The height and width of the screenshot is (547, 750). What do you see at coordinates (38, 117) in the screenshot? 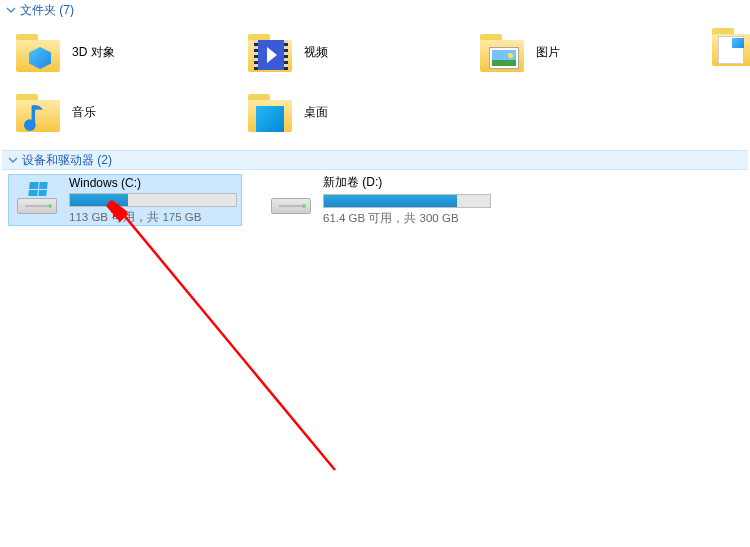
I see `music-icon` at bounding box center [38, 117].